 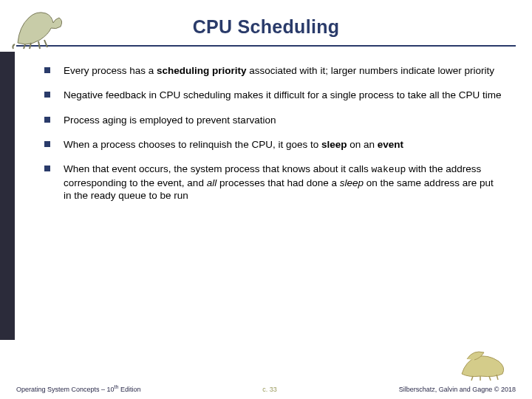 I want to click on italic-fragment: sleep, so click(x=352, y=183).